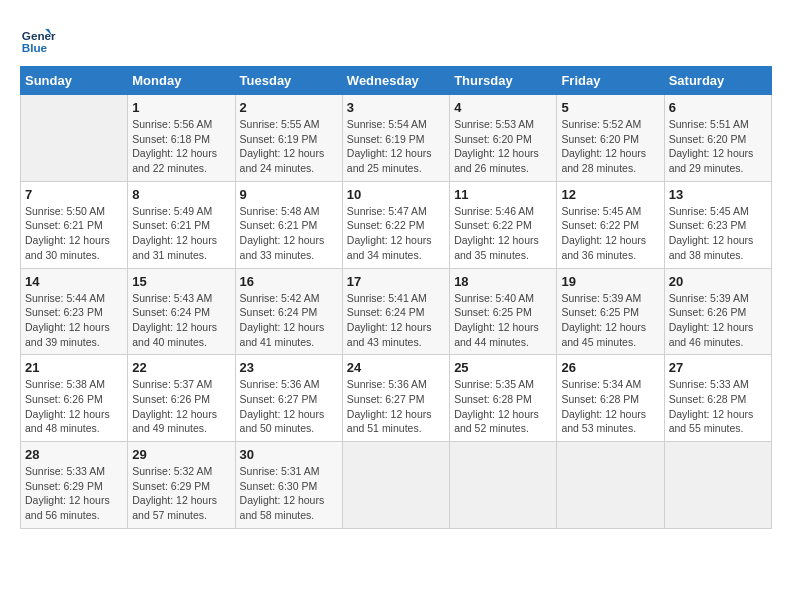 This screenshot has height=612, width=792. Describe the element at coordinates (503, 108) in the screenshot. I see `day-number: 4` at that location.